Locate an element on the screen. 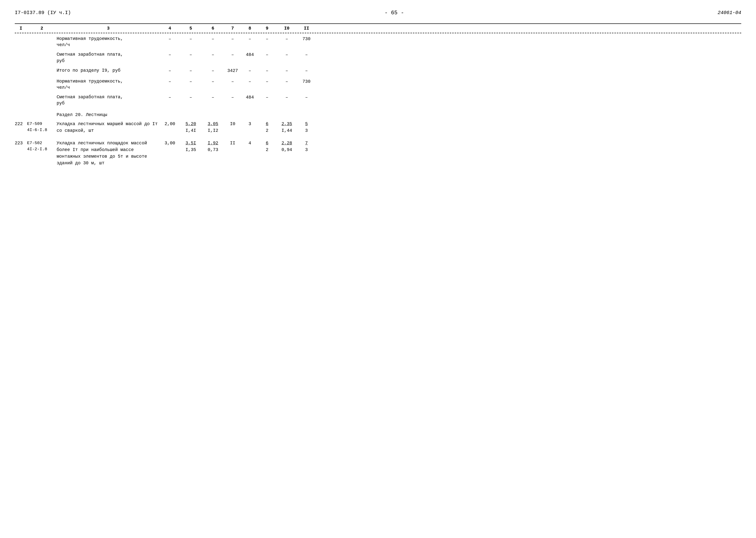 The height and width of the screenshot is (538, 756). col-header-6: 6 is located at coordinates (213, 28).